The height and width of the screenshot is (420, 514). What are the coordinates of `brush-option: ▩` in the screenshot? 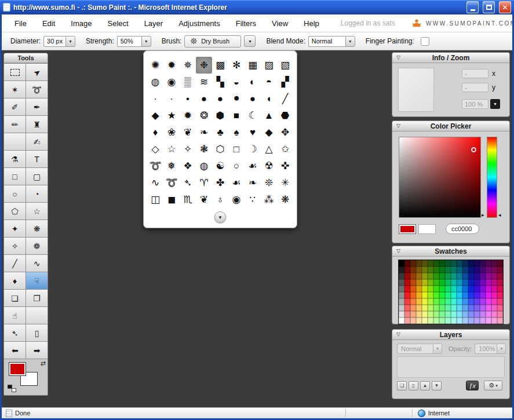 It's located at (220, 65).